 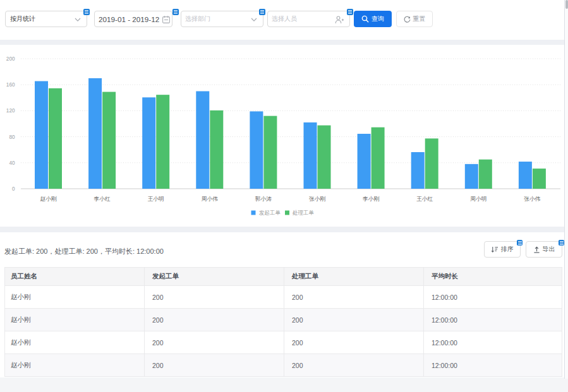 I want to click on svg-text: 周小明, so click(x=478, y=199).